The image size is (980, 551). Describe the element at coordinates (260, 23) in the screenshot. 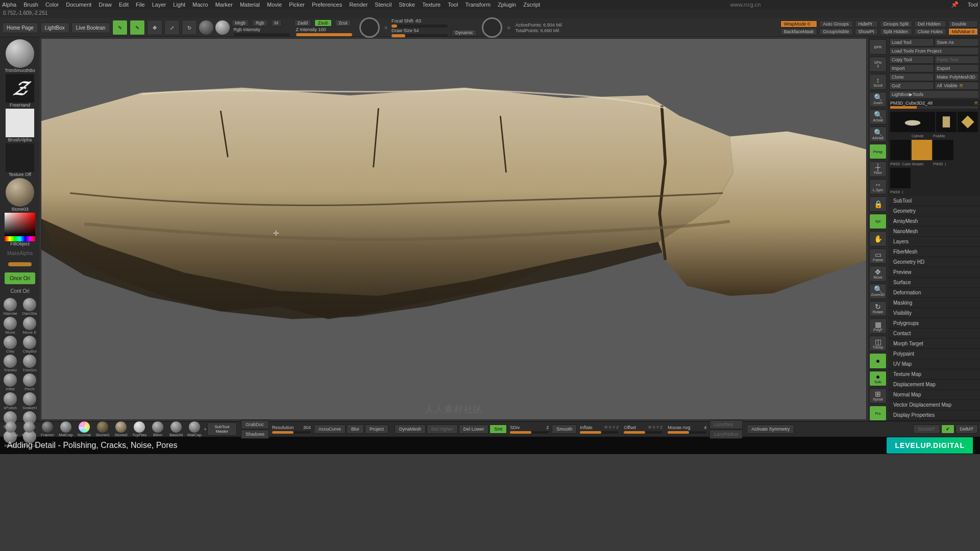

I see `rgb-button: Rgb` at that location.